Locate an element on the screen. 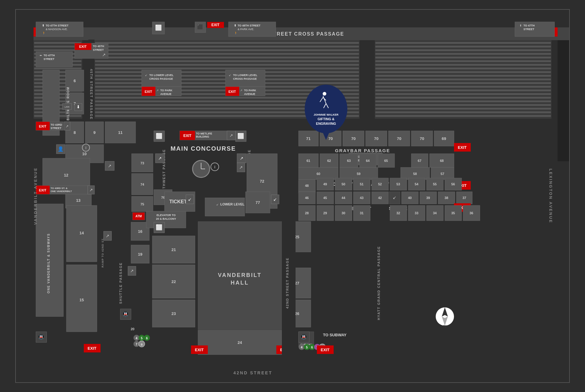  lexington-avenue-label-overlay: LEXINGTON AVENUE is located at coordinates (551, 196).